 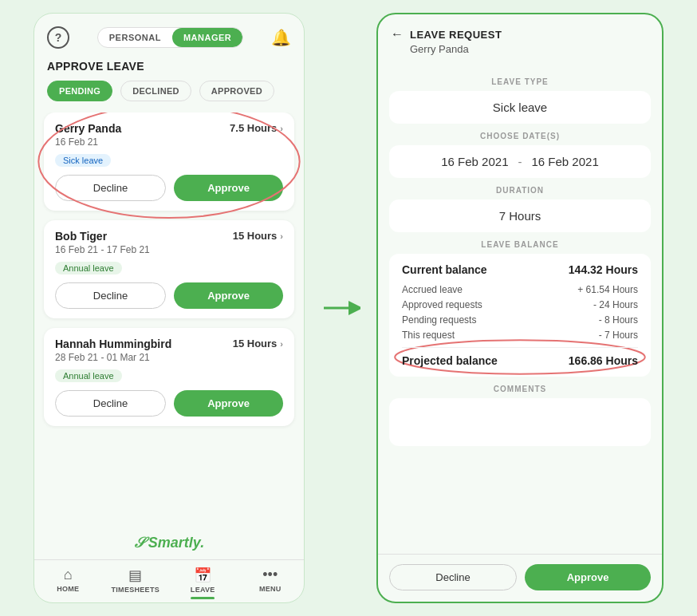 I want to click on current-balance-value: 144.32 Hours, so click(x=603, y=270).